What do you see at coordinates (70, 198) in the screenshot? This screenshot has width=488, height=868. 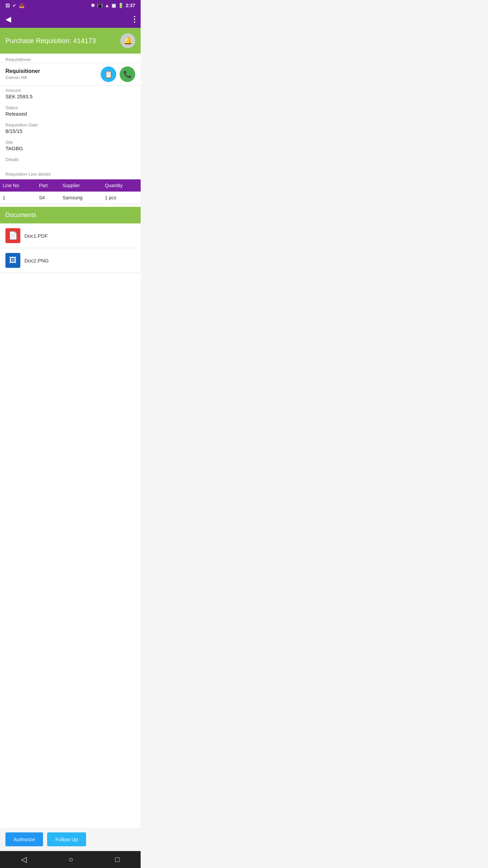 I see `table-row: 1 S4 Samsung 1 pcs` at bounding box center [70, 198].